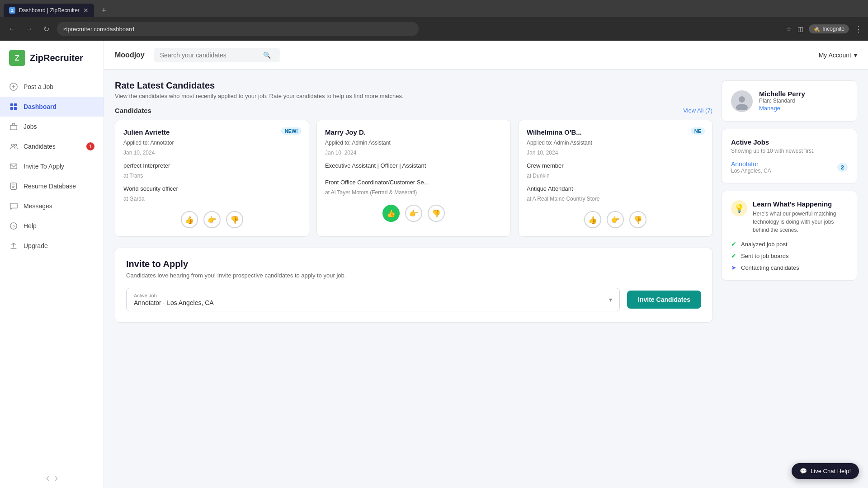 The image size is (868, 488). Describe the element at coordinates (14, 206) in the screenshot. I see `messages-icon` at that location.